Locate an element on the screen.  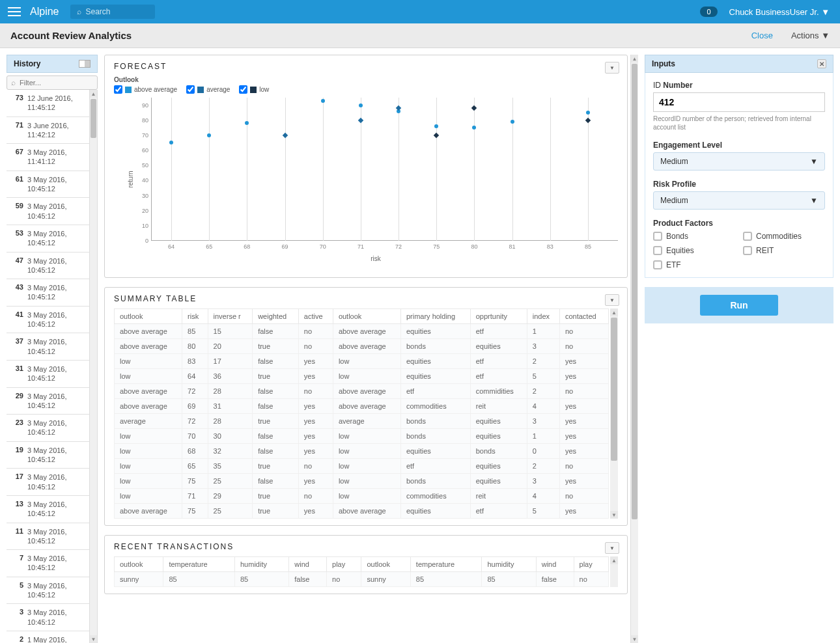
history-item: 433 May 2016, 10:45:12 is located at coordinates (48, 293).